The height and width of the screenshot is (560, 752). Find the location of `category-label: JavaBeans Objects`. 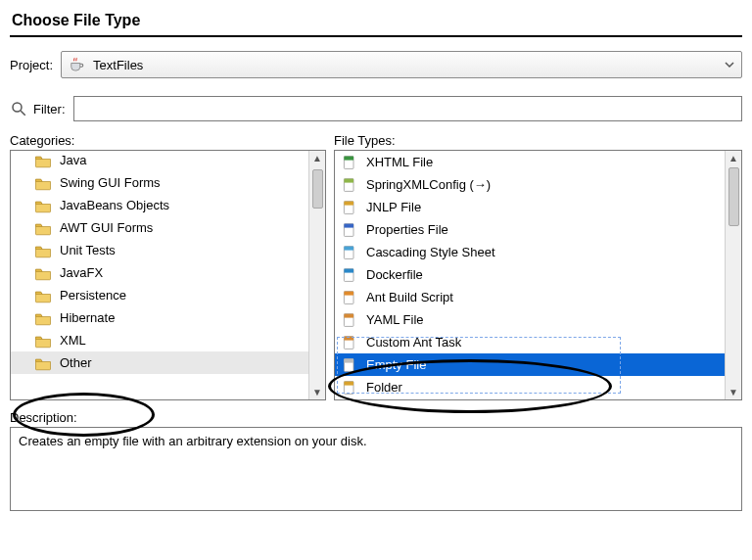

category-label: JavaBeans Objects is located at coordinates (115, 206).